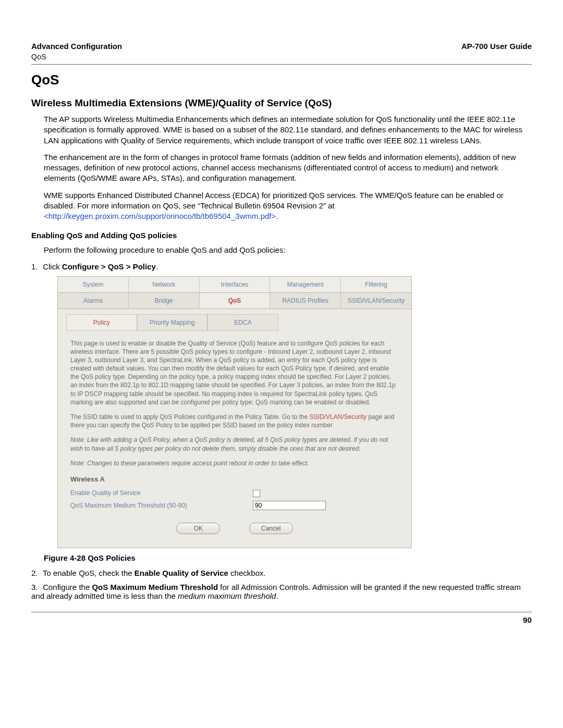  Describe the element at coordinates (288, 558) in the screenshot. I see `figure-caption: Figure 4-28 QoS Policies` at that location.